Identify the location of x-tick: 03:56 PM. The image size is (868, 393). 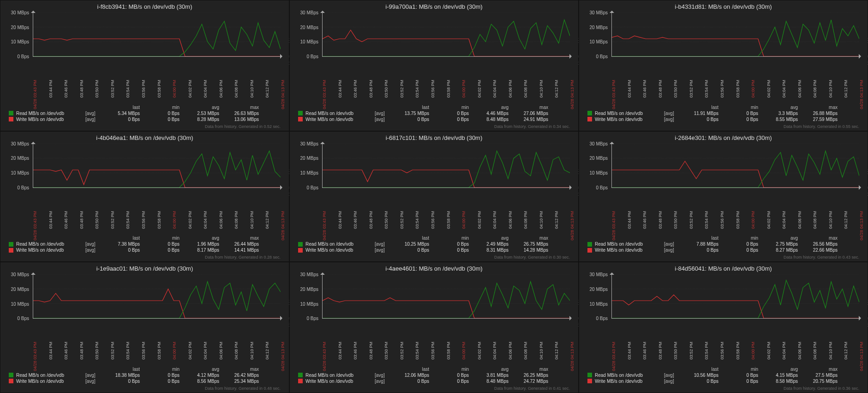
(144, 220).